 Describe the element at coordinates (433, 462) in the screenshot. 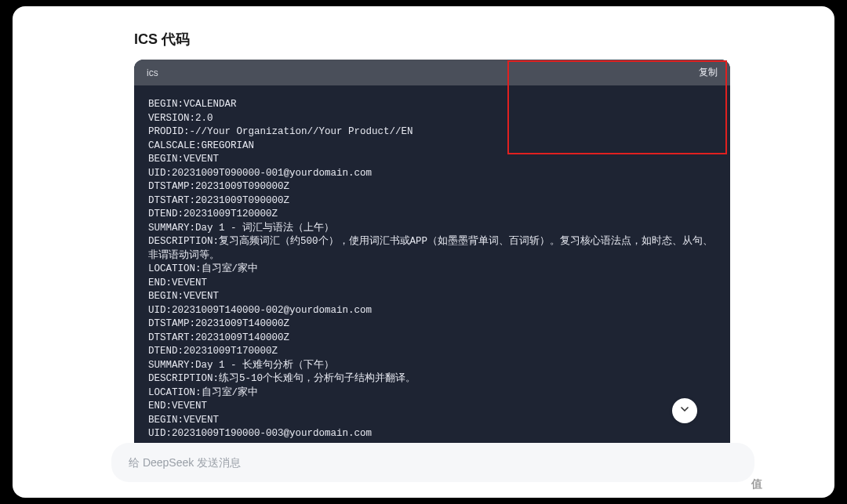

I see `chat-input` at that location.